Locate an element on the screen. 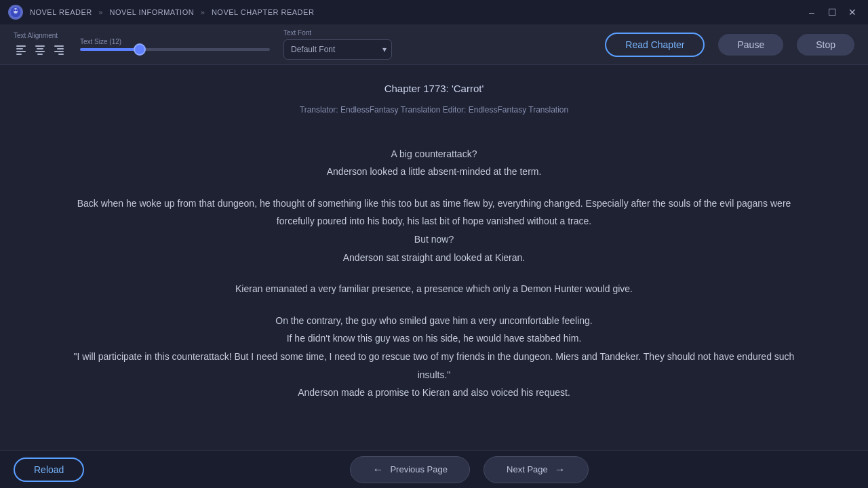 The height and width of the screenshot is (488, 868). font-select-wrap: Default Font Serif Monospace is located at coordinates (338, 49).